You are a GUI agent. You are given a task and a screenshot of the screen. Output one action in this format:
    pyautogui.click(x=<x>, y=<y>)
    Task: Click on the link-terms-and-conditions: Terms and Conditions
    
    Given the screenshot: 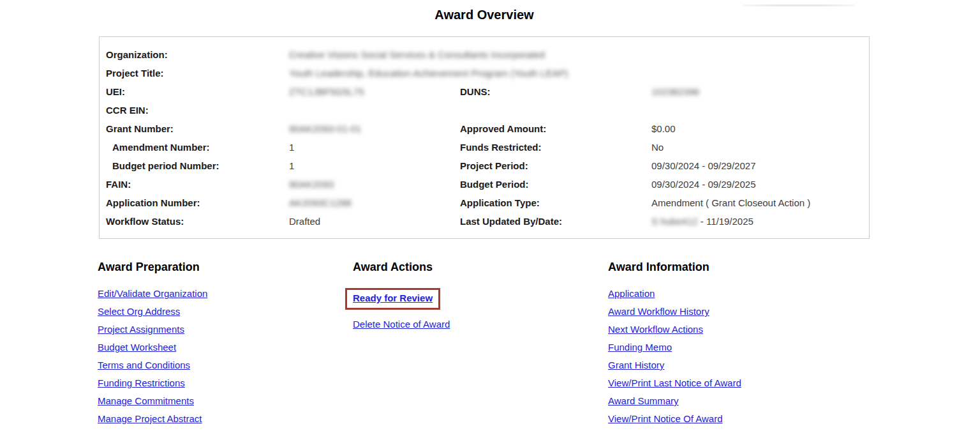 What is the action you would take?
    pyautogui.click(x=144, y=365)
    